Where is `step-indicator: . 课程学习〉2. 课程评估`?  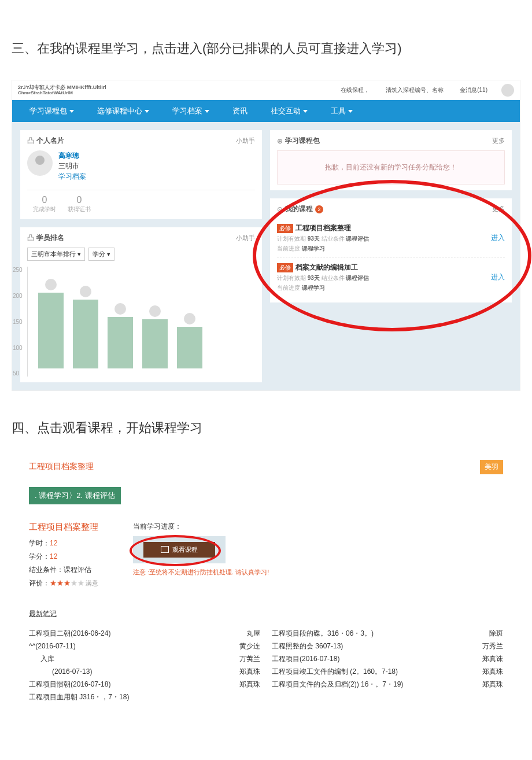
step-indicator: . 课程学习〉2. 课程评估 is located at coordinates (266, 496).